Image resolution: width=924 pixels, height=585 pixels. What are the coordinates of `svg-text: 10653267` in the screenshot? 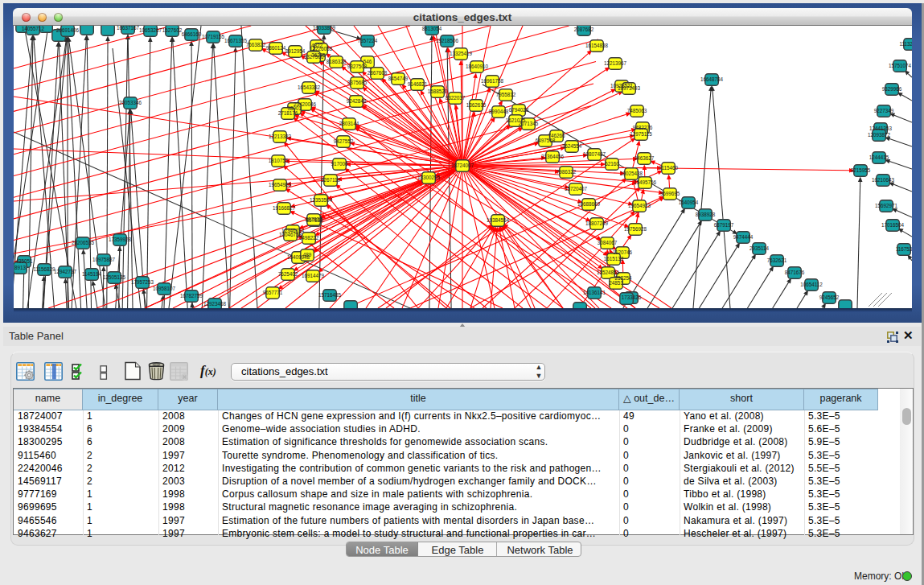 It's located at (151, 31).